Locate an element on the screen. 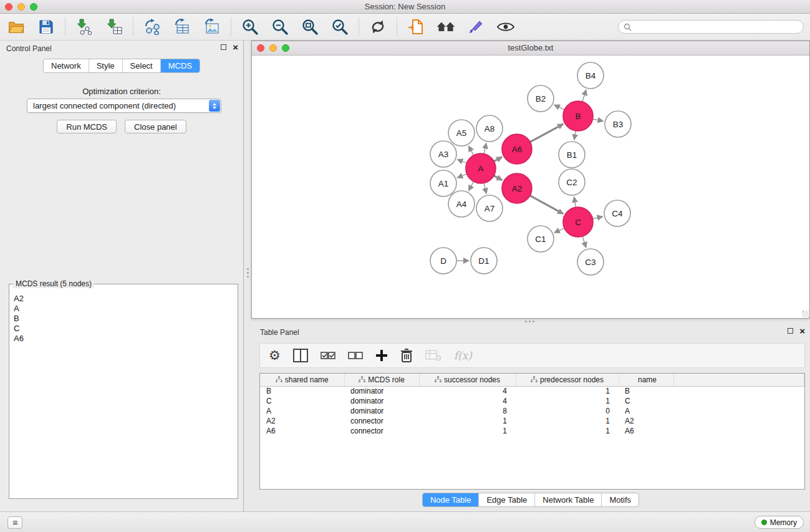 The width and height of the screenshot is (810, 532). node-D1: D1 is located at coordinates (484, 261).